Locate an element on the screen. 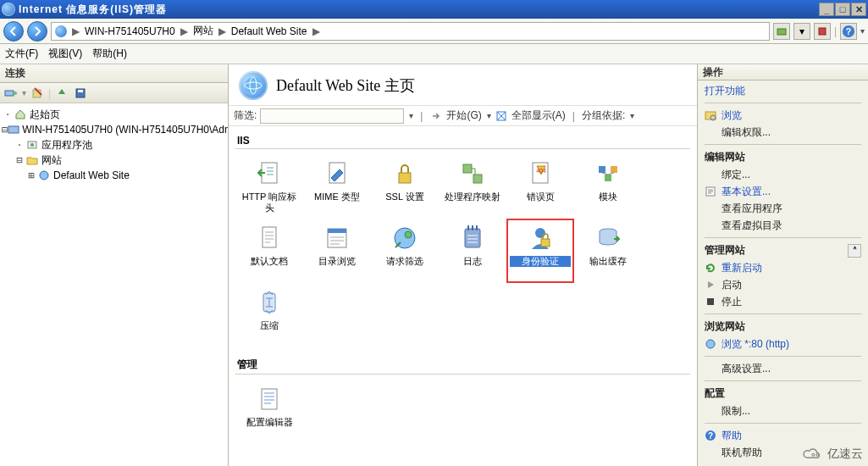 Image resolution: width=868 pixels, height=466 pixels. nav-util-button: ▾ is located at coordinates (802, 31).